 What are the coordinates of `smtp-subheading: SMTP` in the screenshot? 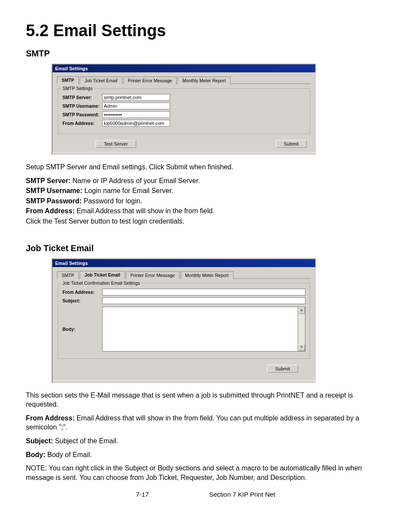 It's located at (206, 53).